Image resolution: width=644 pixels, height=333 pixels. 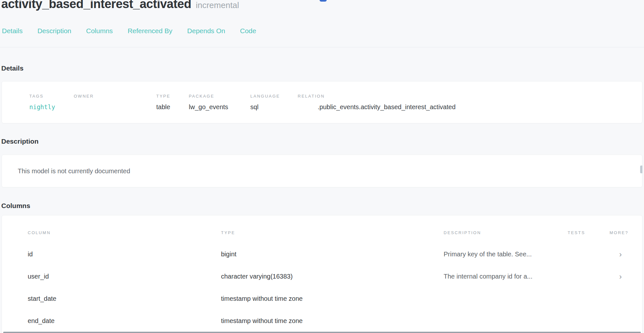 I want to click on field-relation: RELATION .public_events.activity_based_i…, so click(x=470, y=108).